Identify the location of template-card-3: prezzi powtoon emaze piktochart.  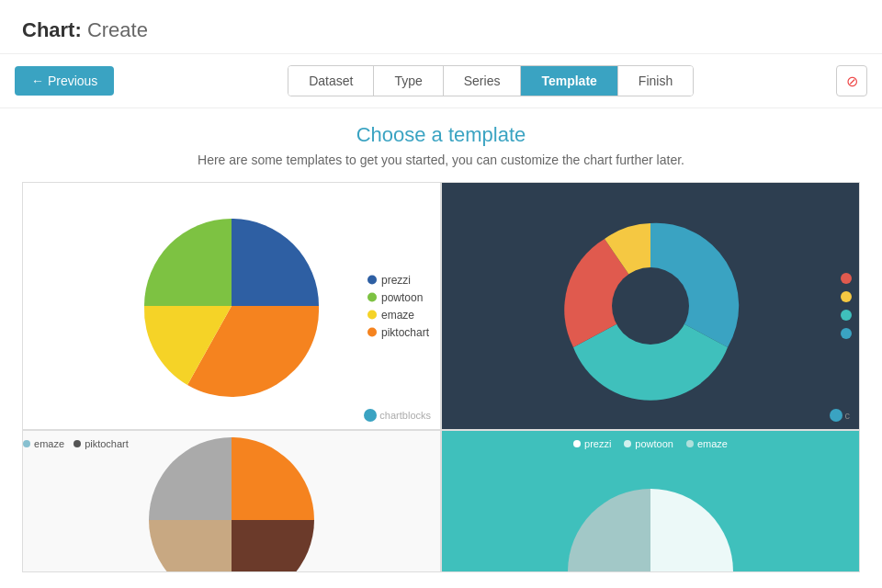
(232, 502).